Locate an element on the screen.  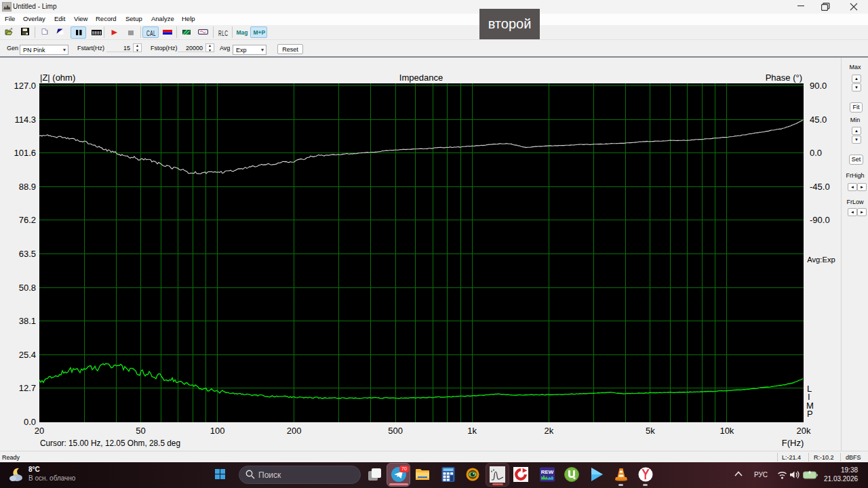
svg-text: 1k is located at coordinates (472, 431).